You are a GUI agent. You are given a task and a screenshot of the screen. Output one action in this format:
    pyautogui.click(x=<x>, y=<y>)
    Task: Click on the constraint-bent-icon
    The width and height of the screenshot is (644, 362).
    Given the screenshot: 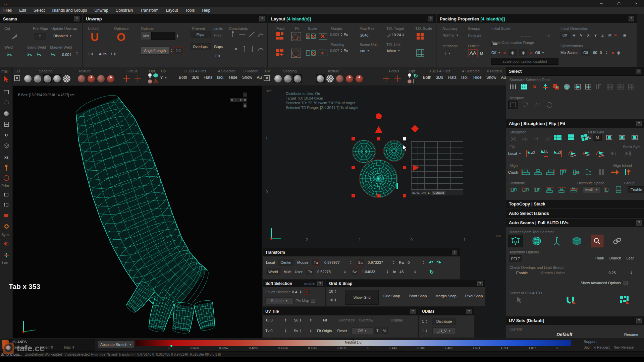 What is the action you would take?
    pyautogui.click(x=260, y=34)
    